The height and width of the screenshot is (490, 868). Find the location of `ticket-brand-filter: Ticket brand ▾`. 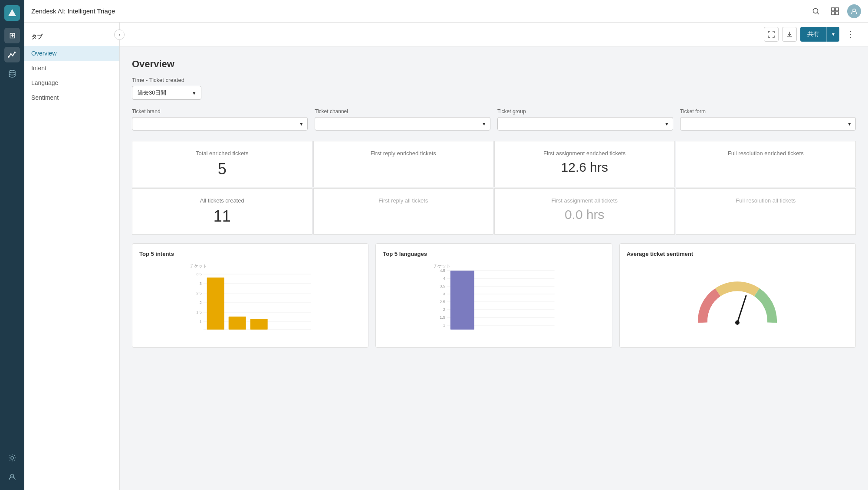

ticket-brand-filter: Ticket brand ▾ is located at coordinates (220, 120).